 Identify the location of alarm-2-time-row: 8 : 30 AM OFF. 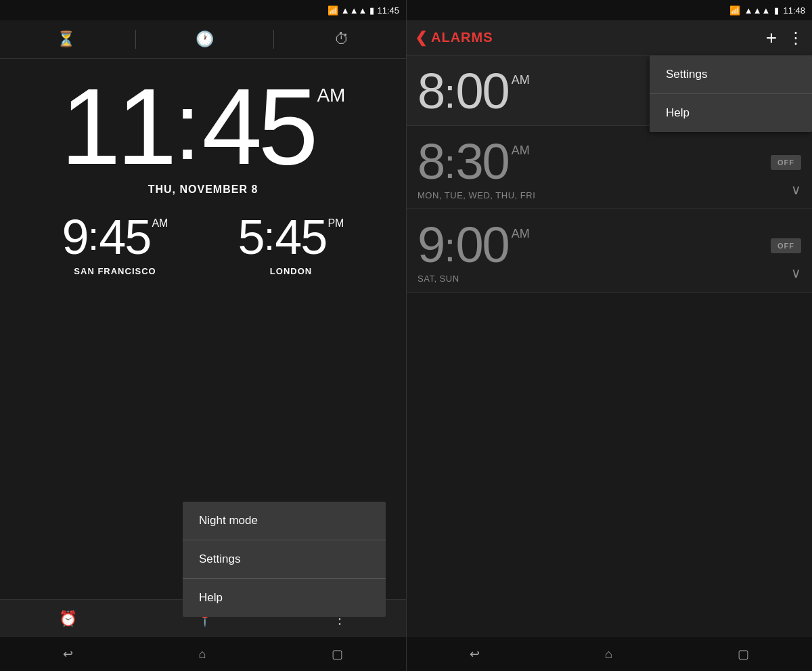
(609, 163).